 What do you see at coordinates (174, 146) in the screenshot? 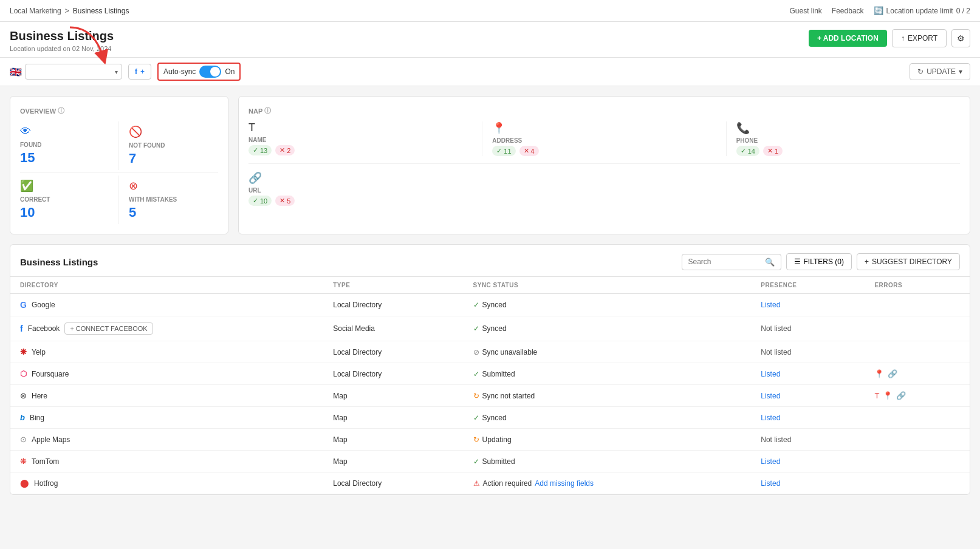
I see `not-found-label: NOT FOUND` at bounding box center [174, 146].